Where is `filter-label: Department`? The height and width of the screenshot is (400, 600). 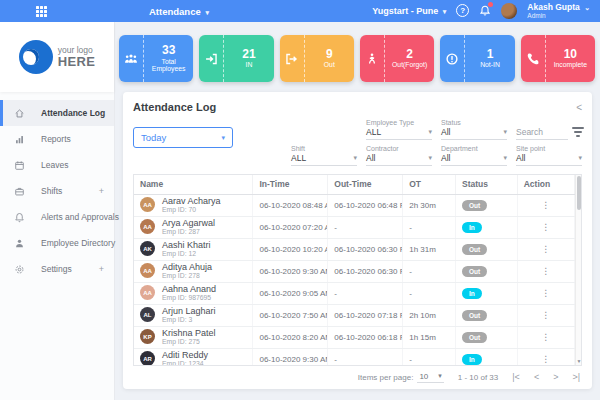 filter-label: Department is located at coordinates (474, 148).